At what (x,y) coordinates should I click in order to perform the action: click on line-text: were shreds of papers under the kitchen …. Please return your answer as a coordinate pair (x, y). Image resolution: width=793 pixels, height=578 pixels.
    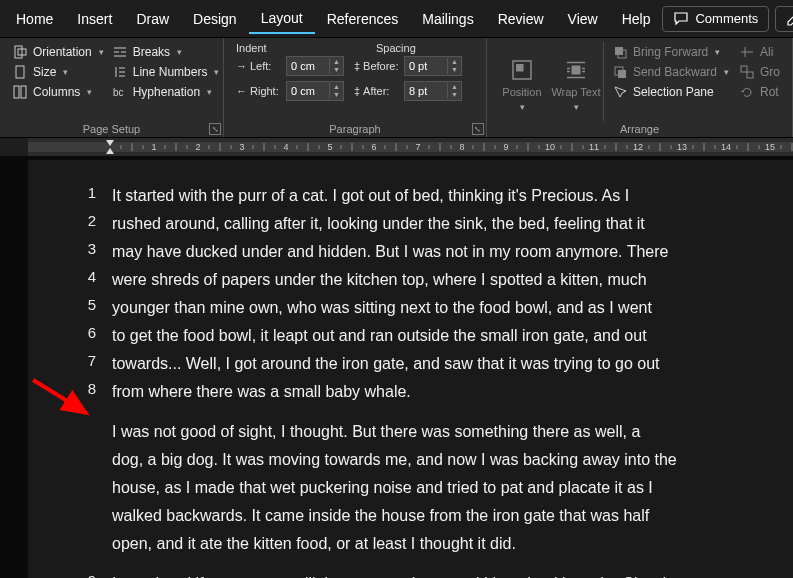
    Looking at the image, I should click on (438, 280).